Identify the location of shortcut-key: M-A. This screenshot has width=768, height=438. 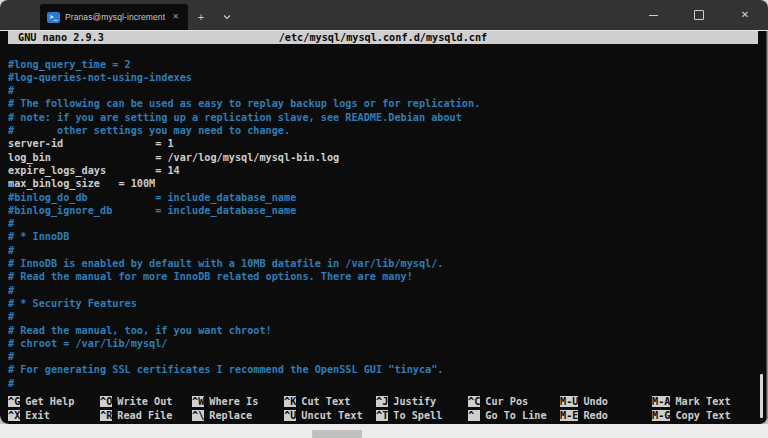
(661, 402).